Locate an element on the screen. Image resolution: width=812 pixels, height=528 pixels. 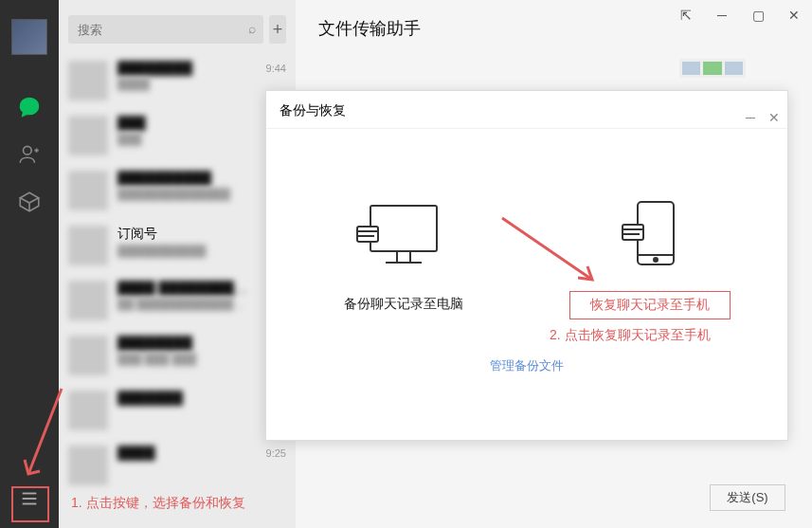
message-thumb is located at coordinates (713, 68).